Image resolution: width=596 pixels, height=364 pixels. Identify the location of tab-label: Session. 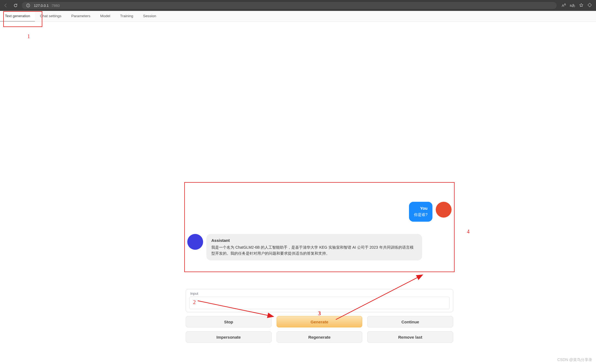
(150, 16).